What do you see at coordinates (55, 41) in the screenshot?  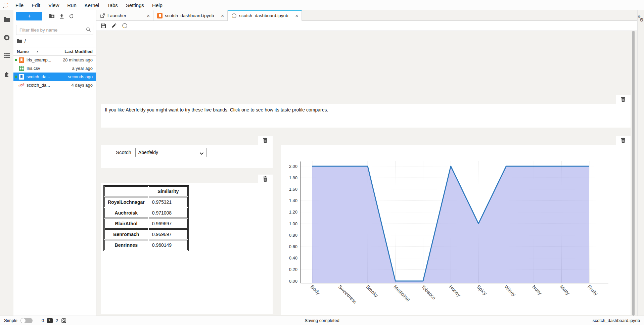 I see `breadcrumb: /` at bounding box center [55, 41].